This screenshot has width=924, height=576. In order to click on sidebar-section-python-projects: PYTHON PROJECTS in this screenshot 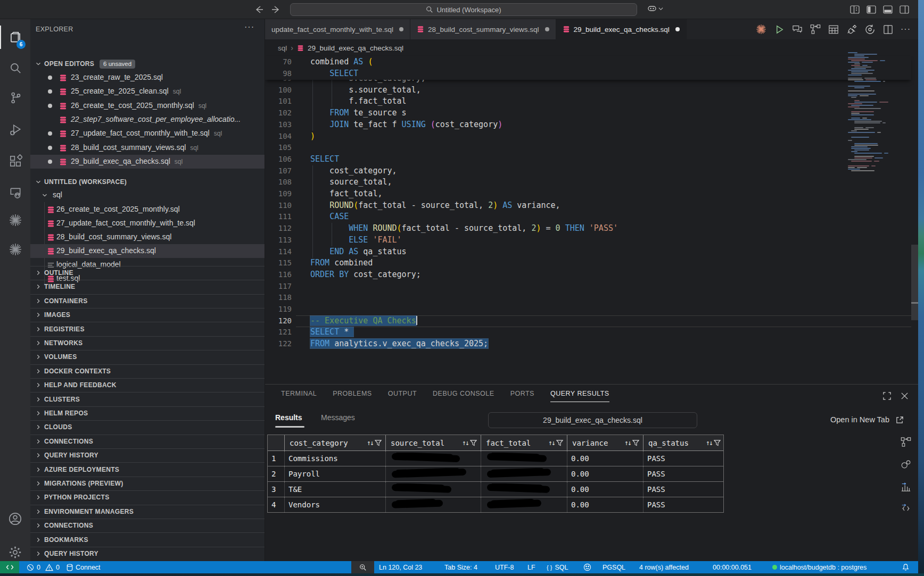, I will do `click(148, 497)`.